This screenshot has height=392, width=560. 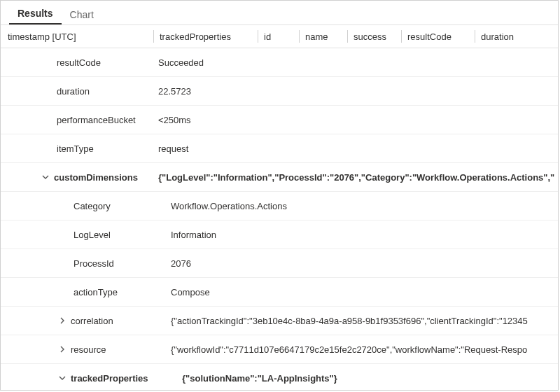 What do you see at coordinates (279, 321) in the screenshot?
I see `row-correlation: correlation {"actionTrackingId":"3eb10e4…` at bounding box center [279, 321].